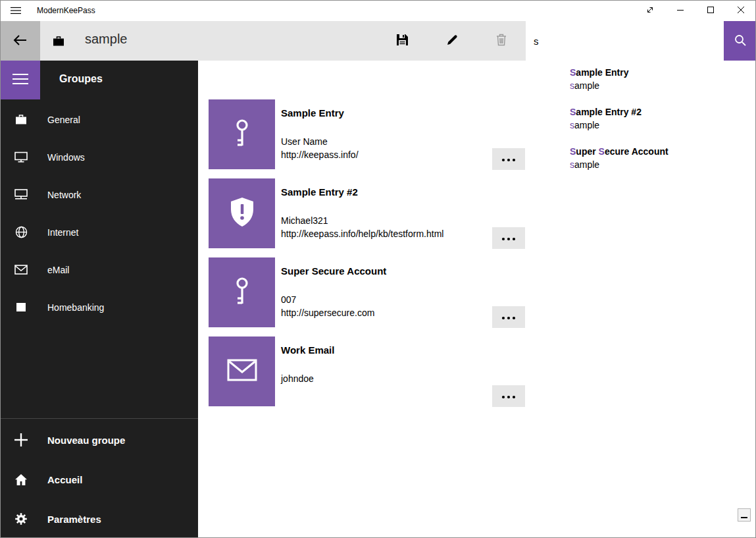  I want to click on home-button: Accueil, so click(99, 479).